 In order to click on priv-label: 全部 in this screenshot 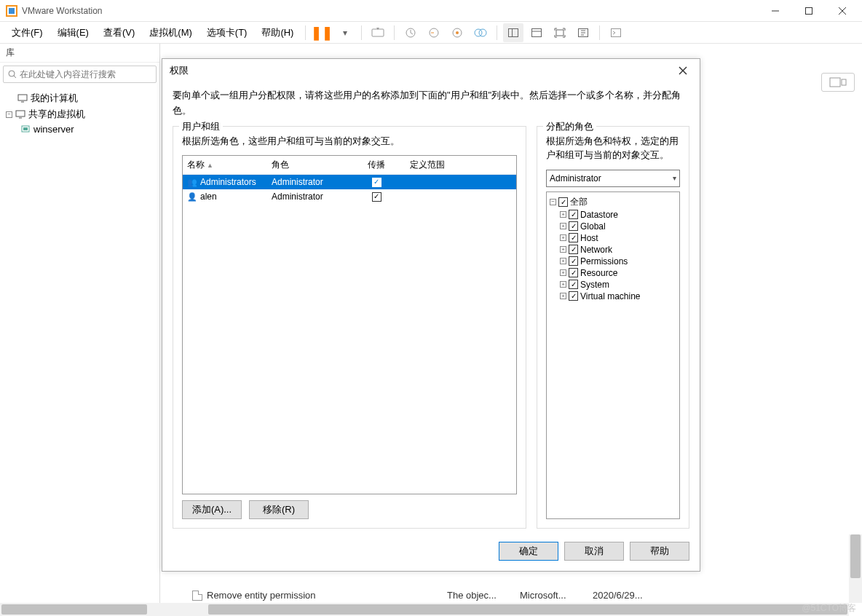, I will do `click(579, 202)`.